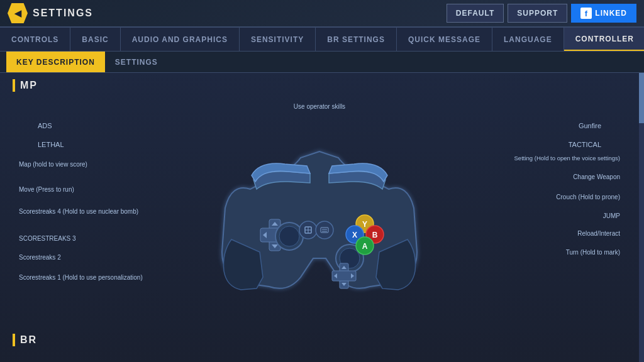  What do you see at coordinates (611, 216) in the screenshot?
I see `label-jump: JUMP` at bounding box center [611, 216].